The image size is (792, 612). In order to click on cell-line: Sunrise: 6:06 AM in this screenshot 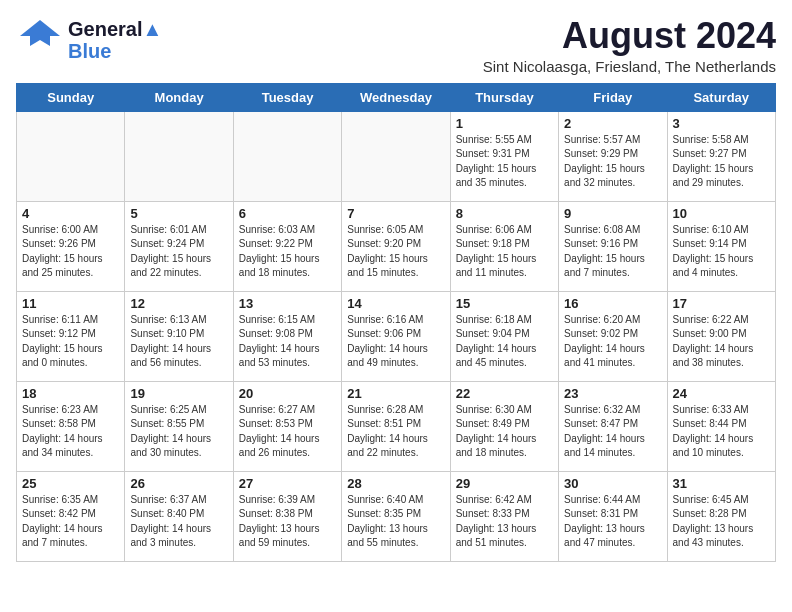, I will do `click(504, 230)`.